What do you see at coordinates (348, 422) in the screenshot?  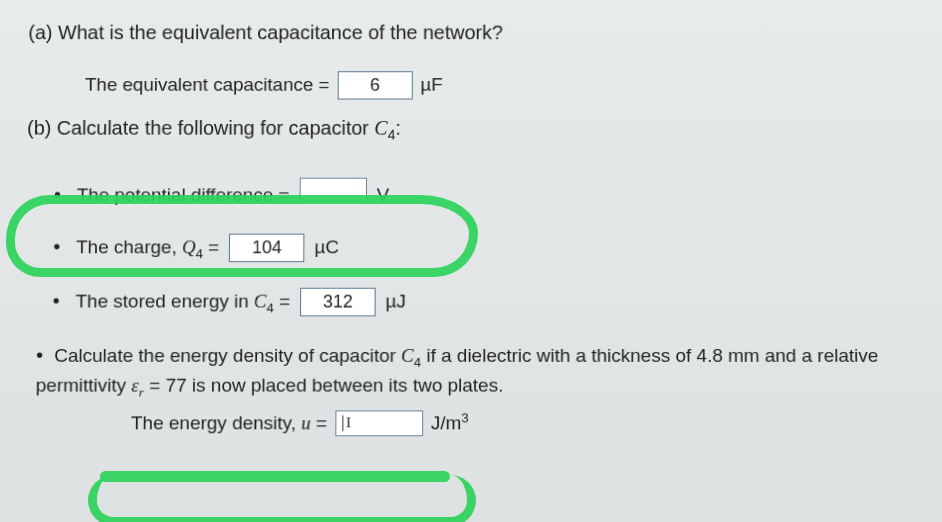 I see `ibeam-icon: I` at bounding box center [348, 422].